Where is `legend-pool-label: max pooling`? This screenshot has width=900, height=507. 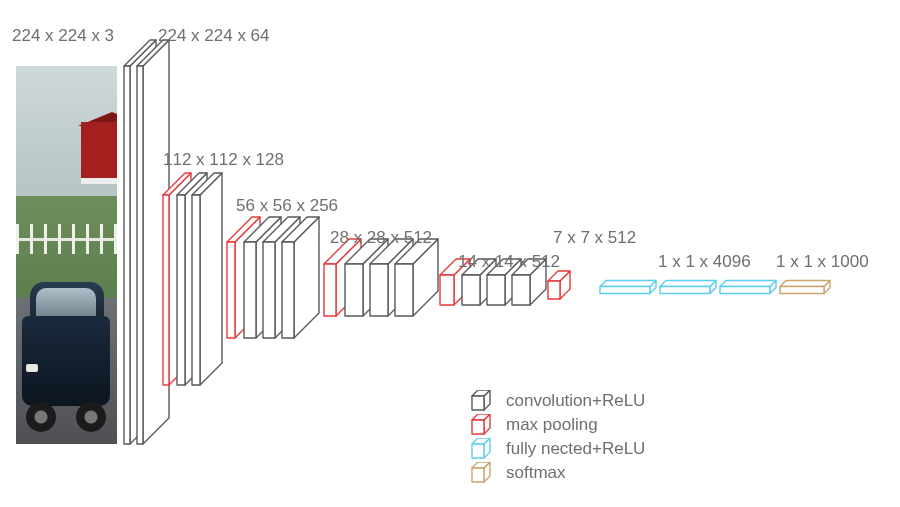 legend-pool-label: max pooling is located at coordinates (552, 425).